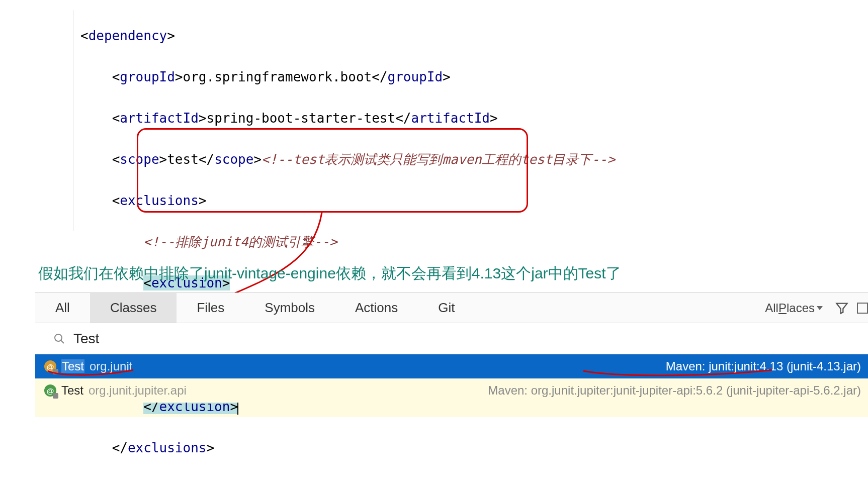  I want to click on places-prefix: All, so click(771, 308).